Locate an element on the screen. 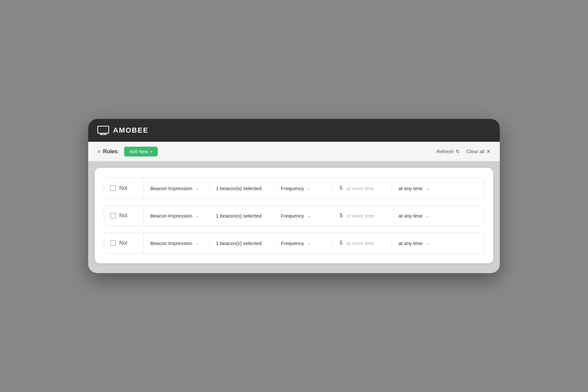 Image resolution: width=588 pixels, height=392 pixels. top-bar: AMOBEE is located at coordinates (294, 130).